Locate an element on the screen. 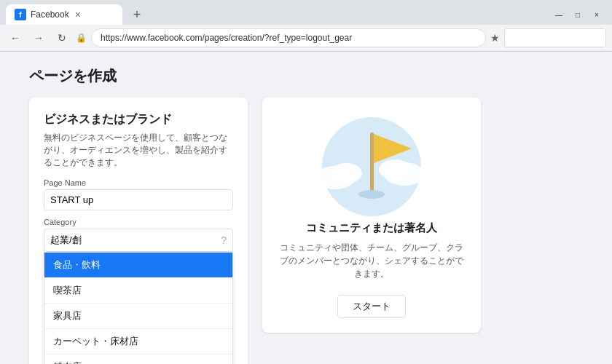 This screenshot has height=364, width=612. restore-button: □ is located at coordinates (578, 15).